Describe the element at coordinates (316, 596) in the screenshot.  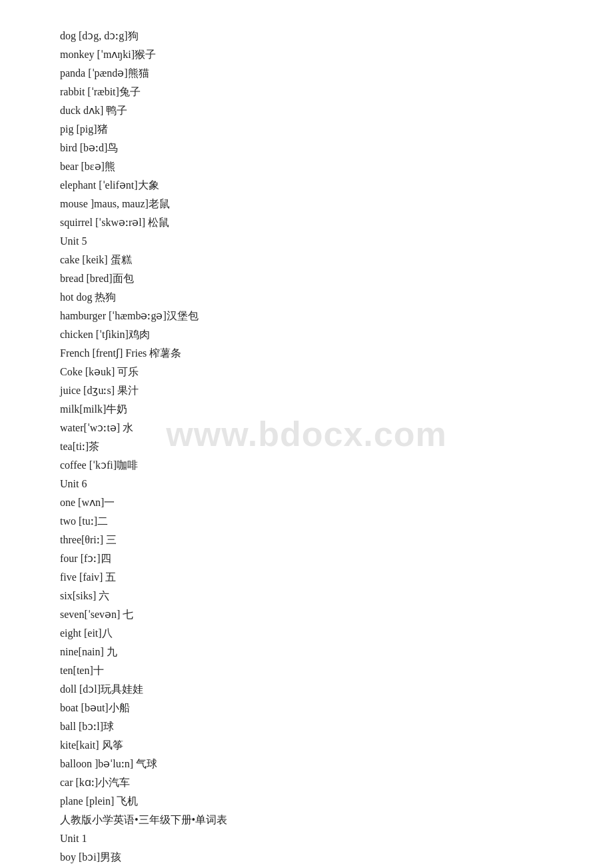
I see `text-line: six[siks] 六` at that location.